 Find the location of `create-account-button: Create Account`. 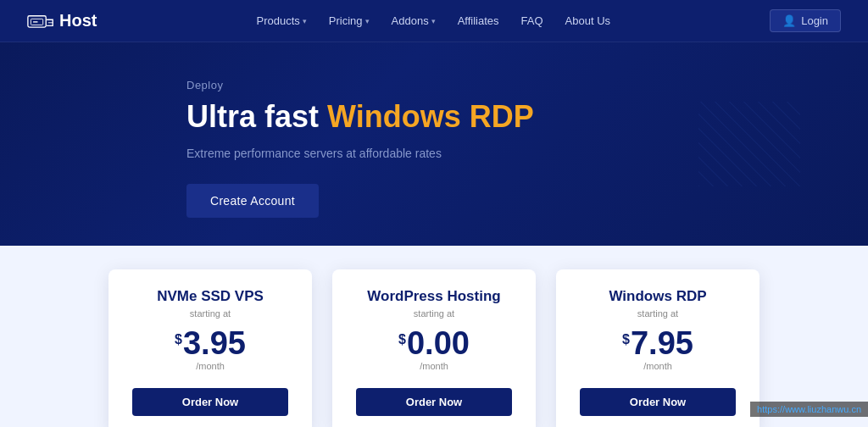

create-account-button: Create Account is located at coordinates (253, 201).